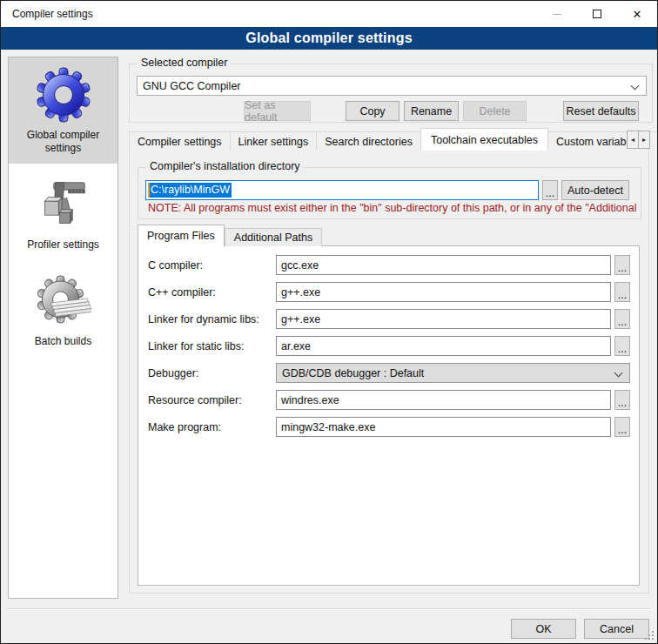 The height and width of the screenshot is (644, 658). Describe the element at coordinates (622, 400) in the screenshot. I see `browse-resource-compiler-button: ...` at that location.